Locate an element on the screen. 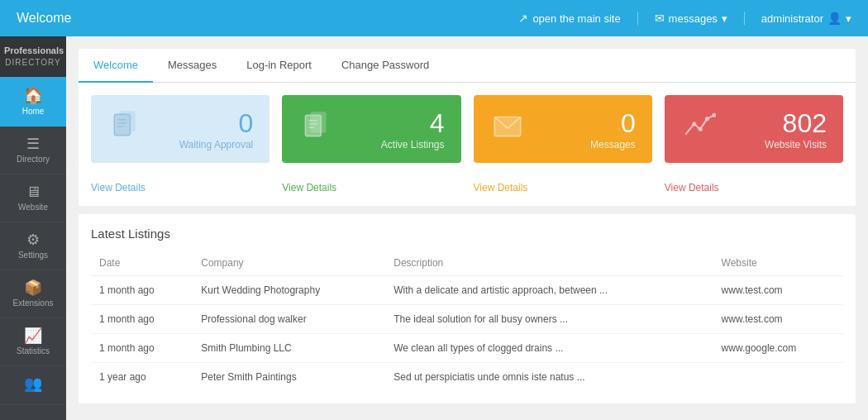  cell-website is located at coordinates (779, 377).